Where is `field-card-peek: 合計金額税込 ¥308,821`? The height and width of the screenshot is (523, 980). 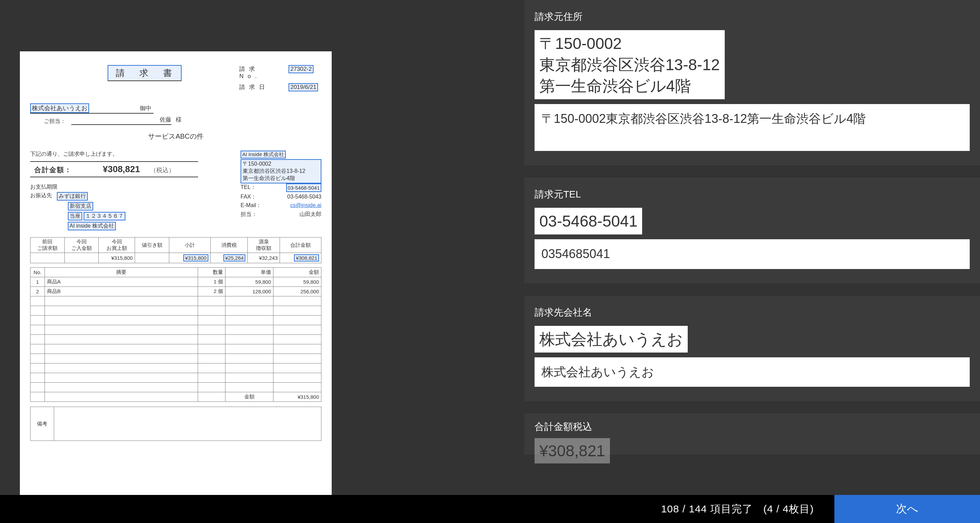 field-card-peek: 合計金額税込 ¥308,821 is located at coordinates (752, 434).